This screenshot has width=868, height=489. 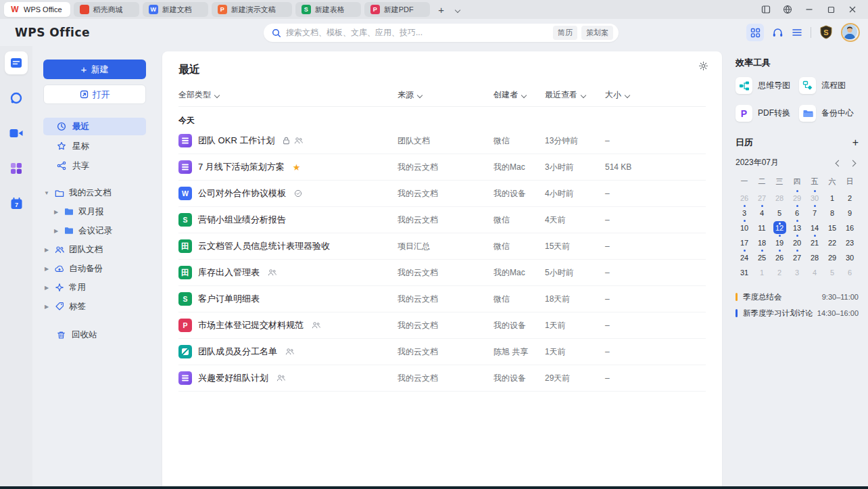 What do you see at coordinates (442, 352) in the screenshot?
I see `file-row: 团队成员及分工名单我的云文档陈旭 共享1天前–` at bounding box center [442, 352].